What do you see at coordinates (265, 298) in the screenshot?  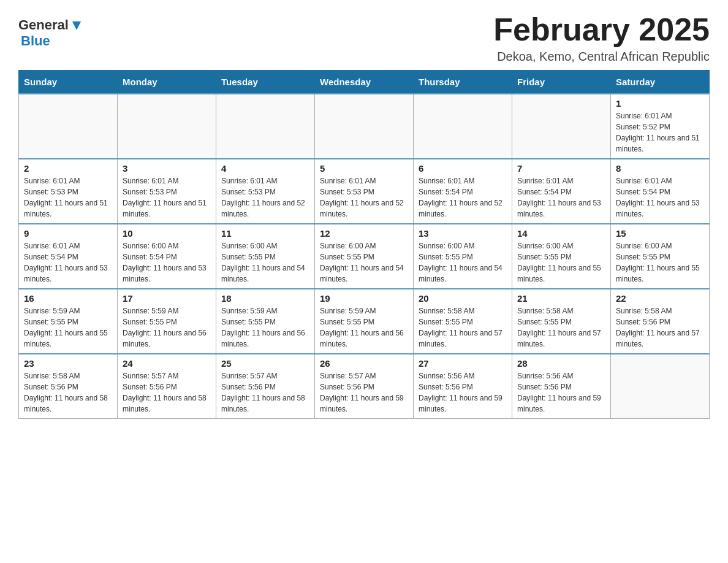 I see `day-number: 18` at bounding box center [265, 298].